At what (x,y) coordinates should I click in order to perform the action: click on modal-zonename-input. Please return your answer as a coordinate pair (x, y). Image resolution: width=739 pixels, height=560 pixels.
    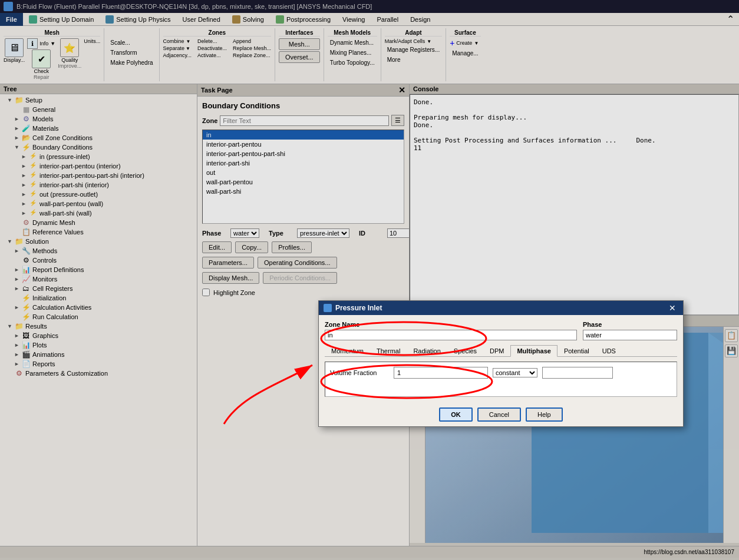
    Looking at the image, I should click on (451, 335).